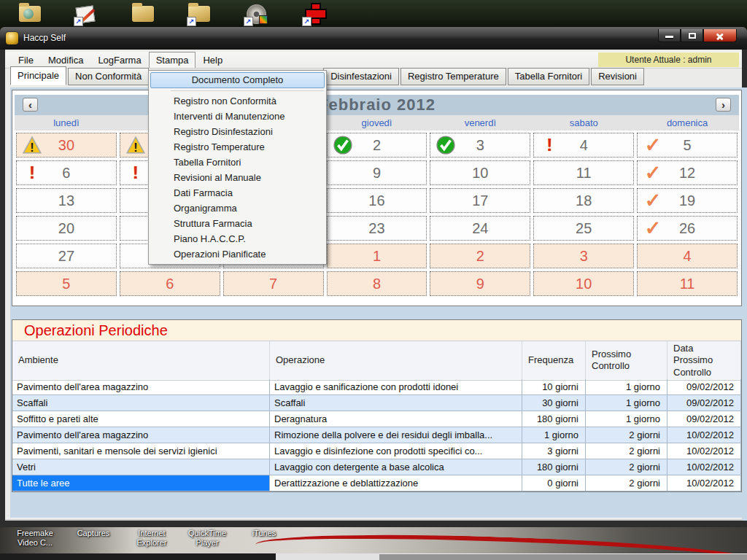  Describe the element at coordinates (238, 117) in the screenshot. I see `menu-item-interventi-di-manutenzione: Interventi di Manutenzione` at that location.